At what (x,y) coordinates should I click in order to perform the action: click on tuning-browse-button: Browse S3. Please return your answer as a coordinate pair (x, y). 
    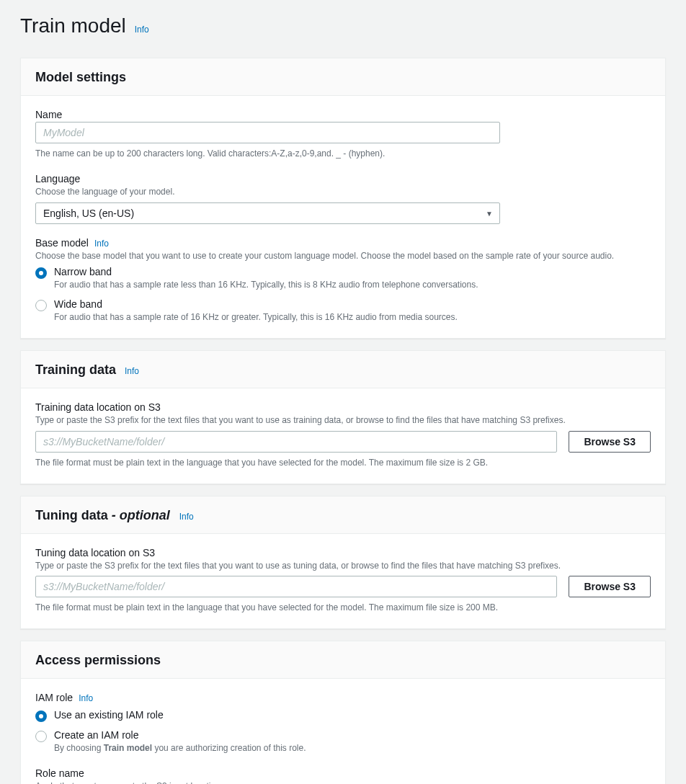
    Looking at the image, I should click on (610, 587).